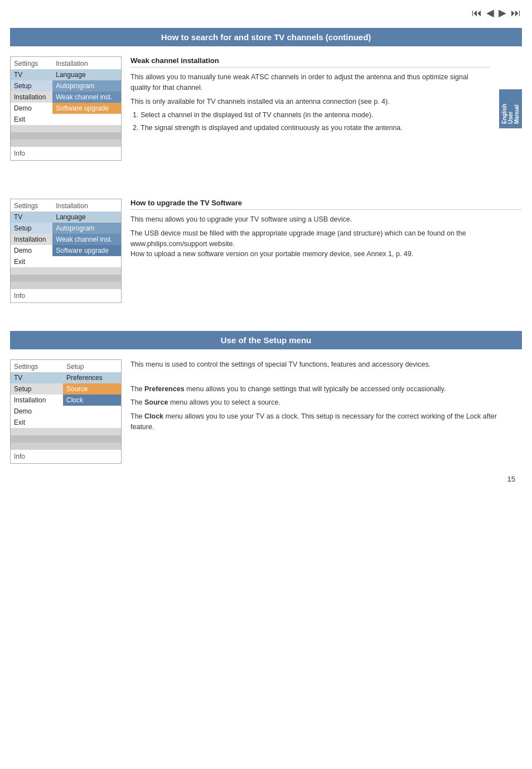 This screenshot has width=532, height=769. I want to click on menu2-header-row: Settings Installation, so click(66, 205).